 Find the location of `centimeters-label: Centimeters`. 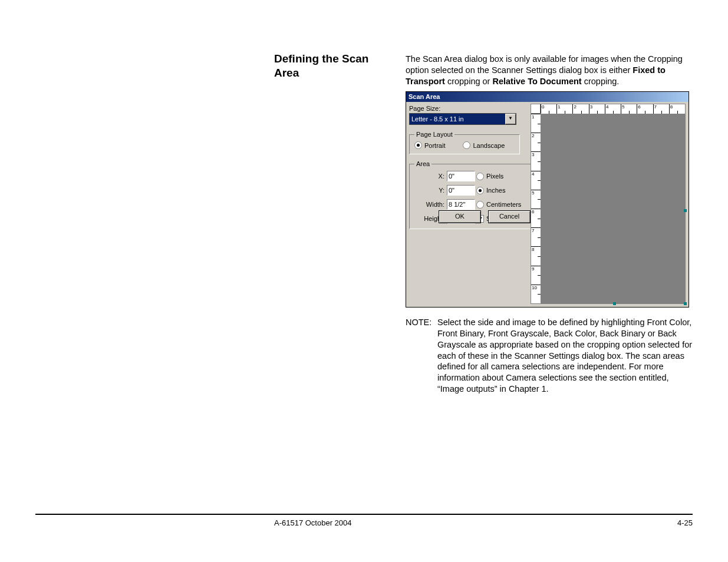

centimeters-label: Centimeters is located at coordinates (503, 204).